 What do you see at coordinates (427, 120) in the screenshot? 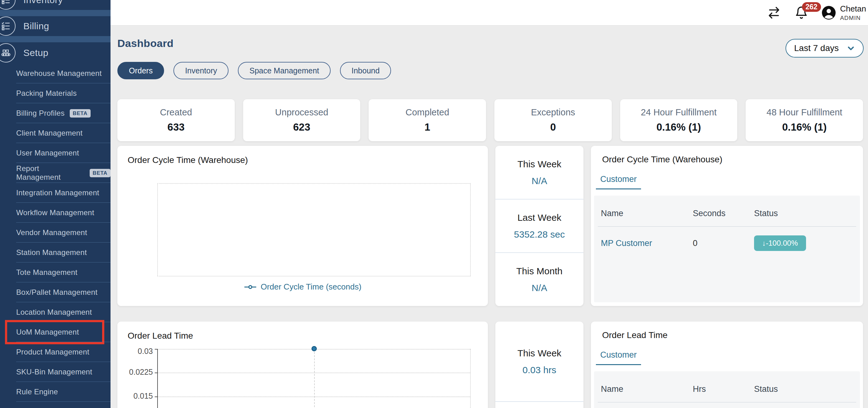
I see `kpi-card-completed: Completed 1` at bounding box center [427, 120].